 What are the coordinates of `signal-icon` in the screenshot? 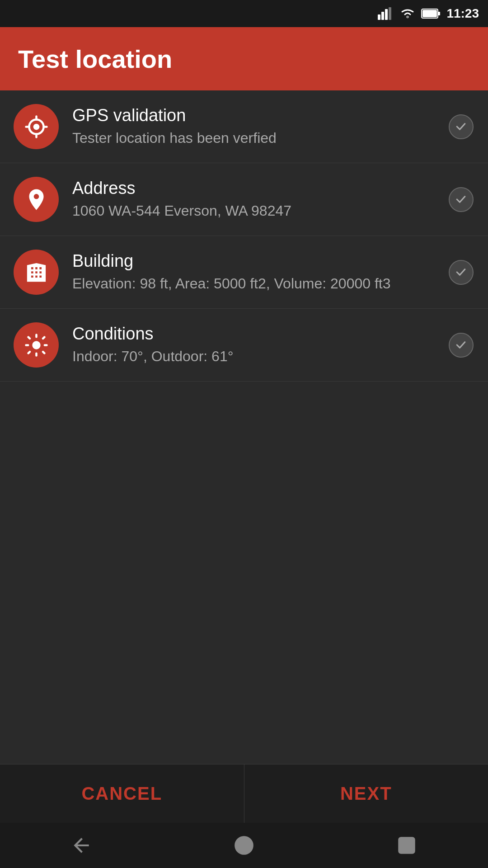 It's located at (386, 14).